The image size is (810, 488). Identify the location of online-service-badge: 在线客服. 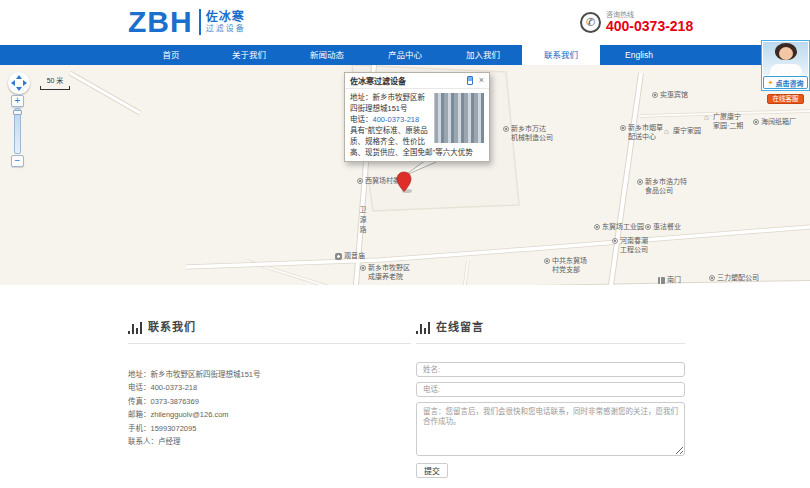
(786, 99).